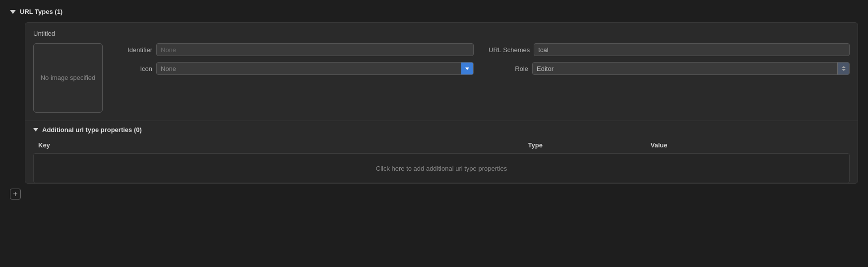 This screenshot has height=267, width=868. I want to click on icon-dropdown: None, so click(315, 68).